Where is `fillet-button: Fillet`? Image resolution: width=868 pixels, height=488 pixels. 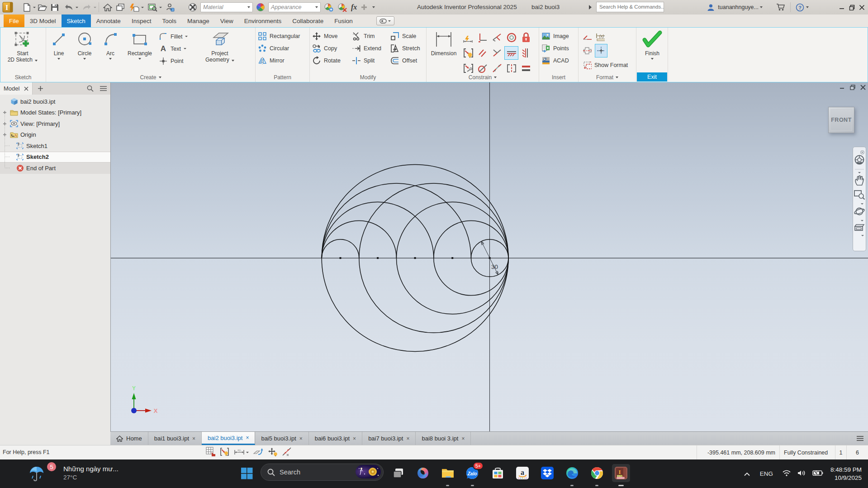 fillet-button: Fillet is located at coordinates (177, 36).